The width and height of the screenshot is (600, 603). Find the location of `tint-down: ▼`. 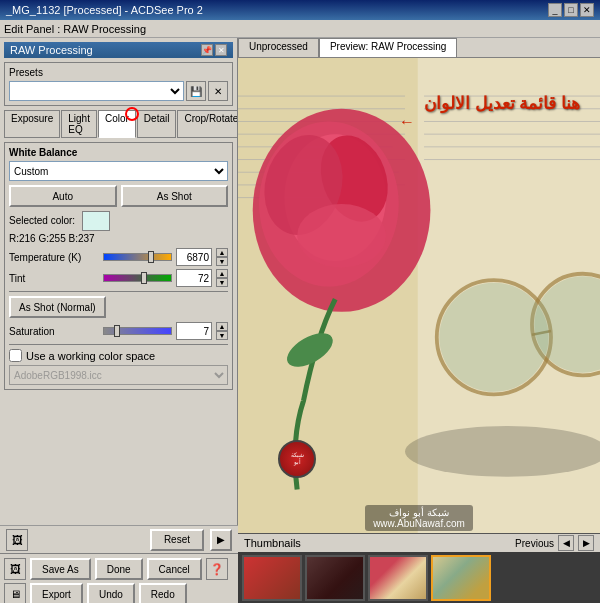

tint-down: ▼ is located at coordinates (222, 282).